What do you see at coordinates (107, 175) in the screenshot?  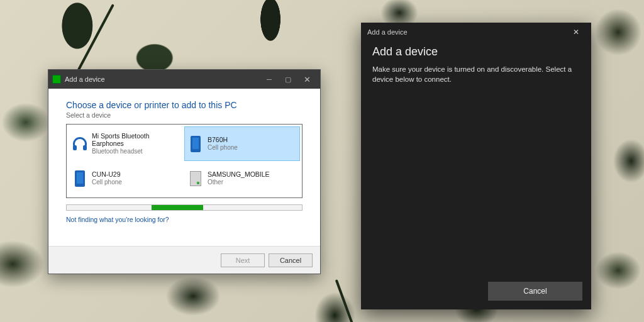 I see `device-name: CUN-U29` at bounding box center [107, 175].